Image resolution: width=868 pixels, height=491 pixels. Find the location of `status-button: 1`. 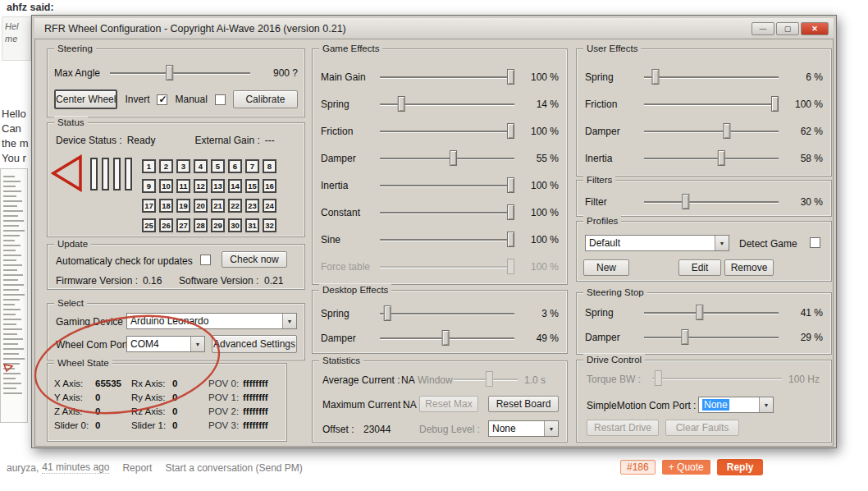

status-button: 1 is located at coordinates (149, 166).